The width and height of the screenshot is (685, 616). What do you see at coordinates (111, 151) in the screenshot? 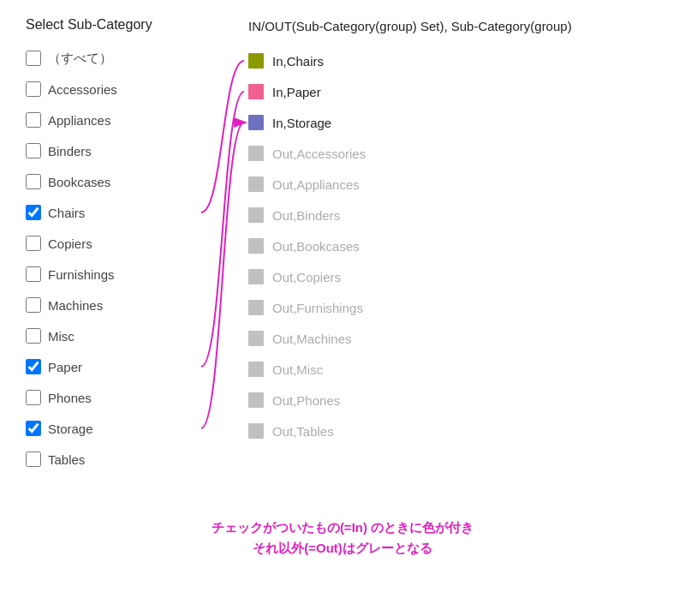
I see `checkbox-item-binders: Binders` at bounding box center [111, 151].